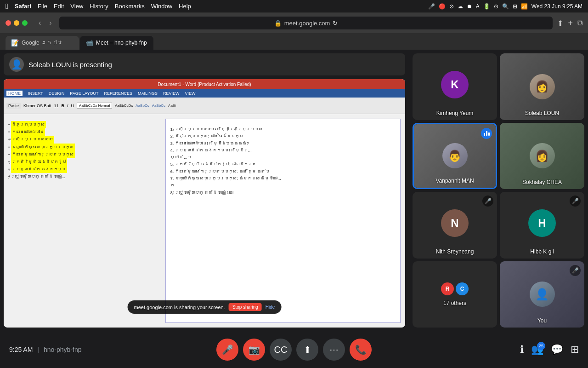 This screenshot has height=368, width=588. I want to click on menu-safari: Safari, so click(23, 6).